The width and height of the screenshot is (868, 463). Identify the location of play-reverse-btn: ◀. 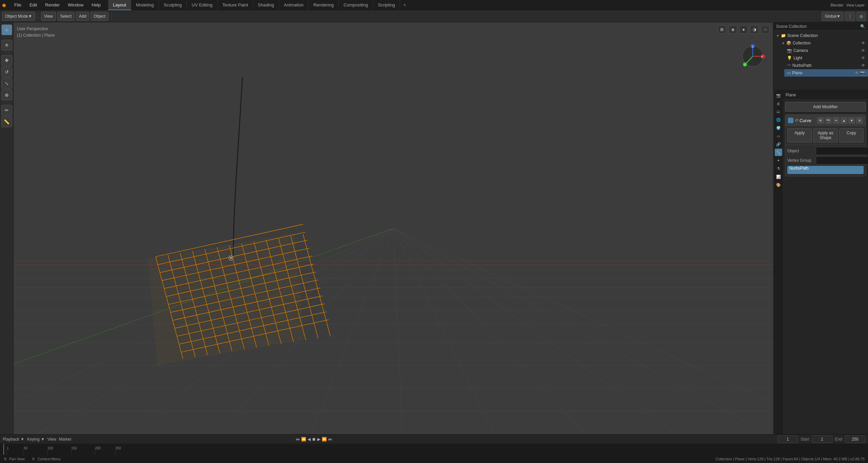
(309, 439).